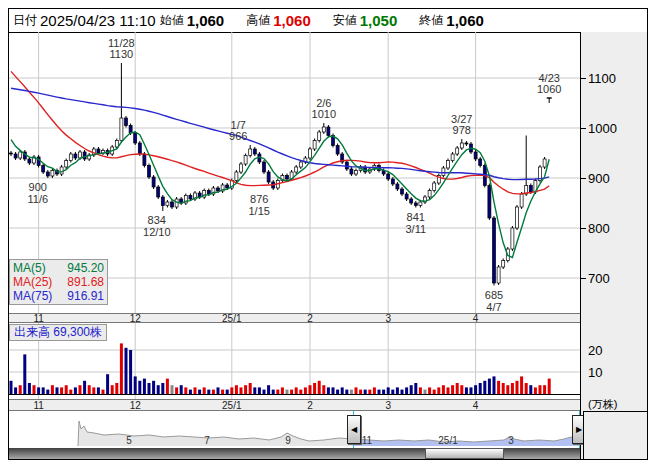 This screenshot has width=653, height=470. Describe the element at coordinates (294, 405) in the screenshot. I see `x-axis-band-volume: 111225/1234` at that location.